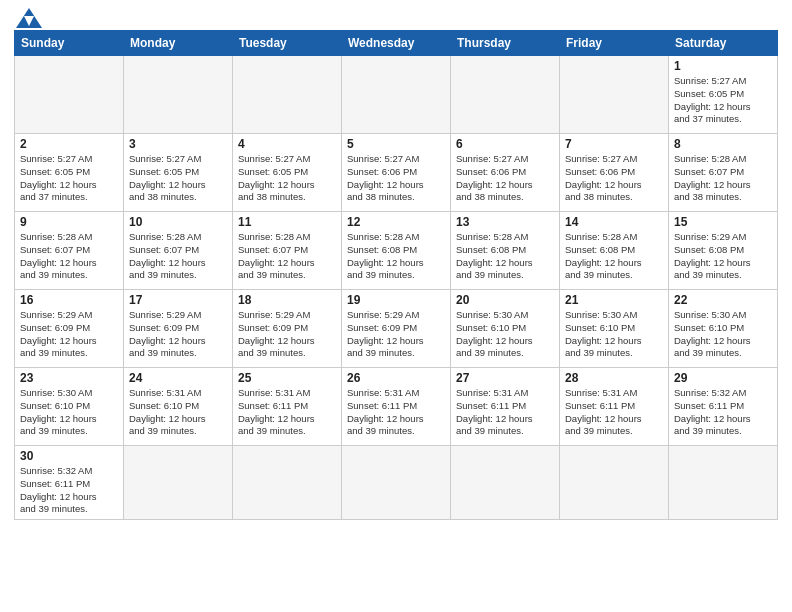 This screenshot has height=612, width=792. What do you see at coordinates (178, 173) in the screenshot?
I see `calendar-cell: 3Sunrise: 5:27 AM Sunset: 6:05 PM Daylig…` at bounding box center [178, 173].